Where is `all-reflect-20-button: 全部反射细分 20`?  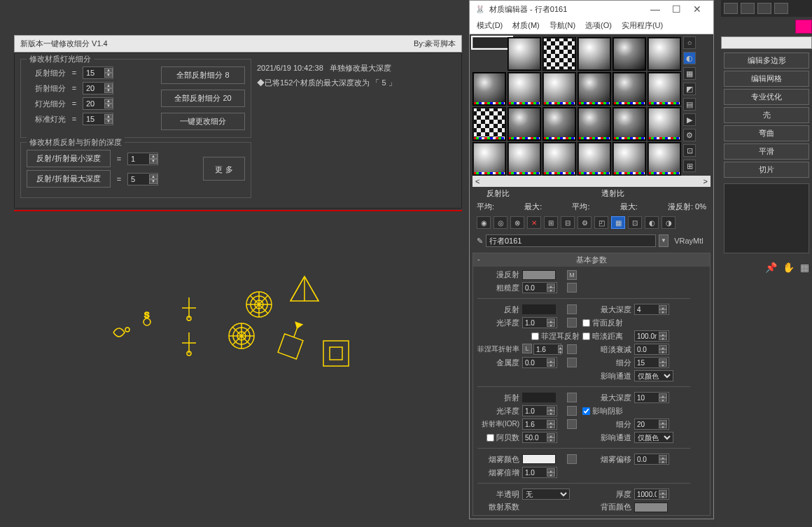
all-reflect-20-button: 全部反射细分 20 is located at coordinates (203, 98).